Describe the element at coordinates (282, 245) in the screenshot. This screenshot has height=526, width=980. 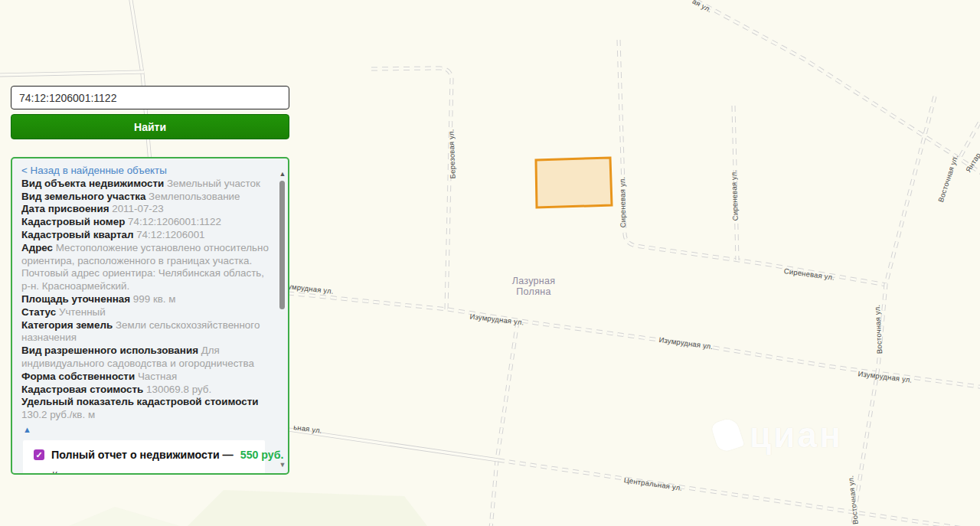
I see `scrollbar-thumb` at that location.